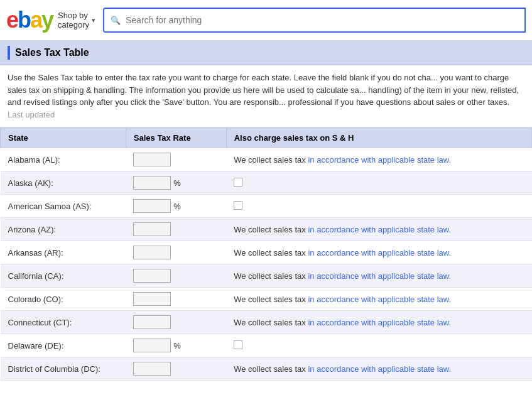  What do you see at coordinates (314, 20) in the screenshot?
I see `search-bar: 🔍` at bounding box center [314, 20].